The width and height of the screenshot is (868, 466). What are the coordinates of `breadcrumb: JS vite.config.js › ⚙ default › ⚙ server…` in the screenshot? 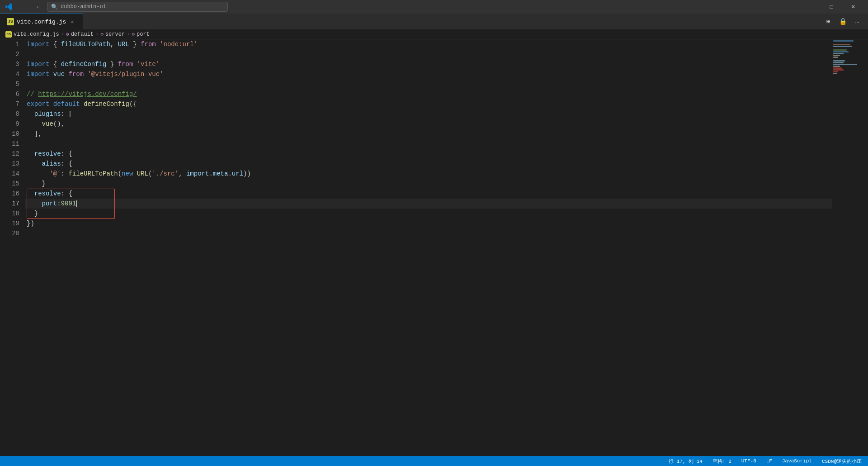 It's located at (434, 34).